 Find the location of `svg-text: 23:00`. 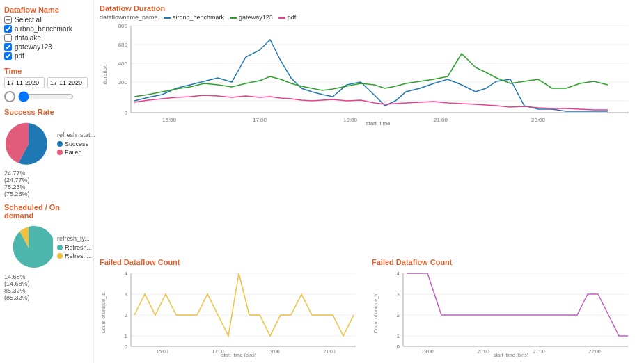

svg-text: 23:00 is located at coordinates (539, 120).